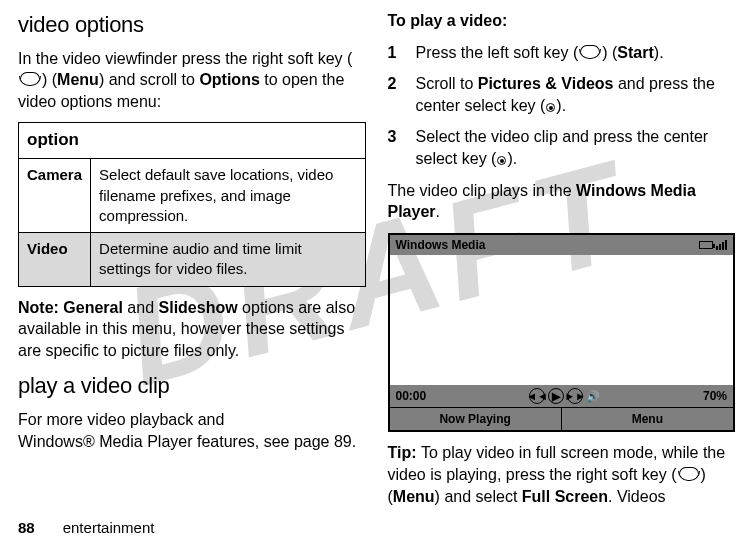  I want to click on next-icon: ►►, so click(575, 396).